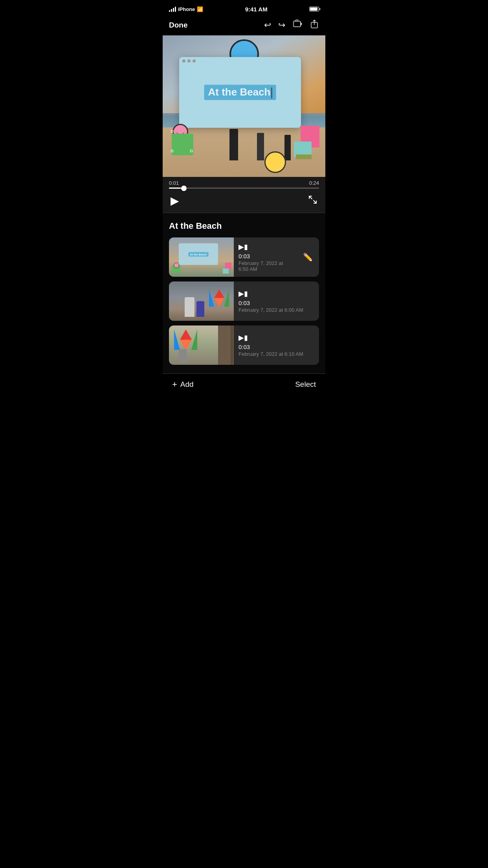  Describe the element at coordinates (177, 340) in the screenshot. I see `clip3-kite-blue` at that location.